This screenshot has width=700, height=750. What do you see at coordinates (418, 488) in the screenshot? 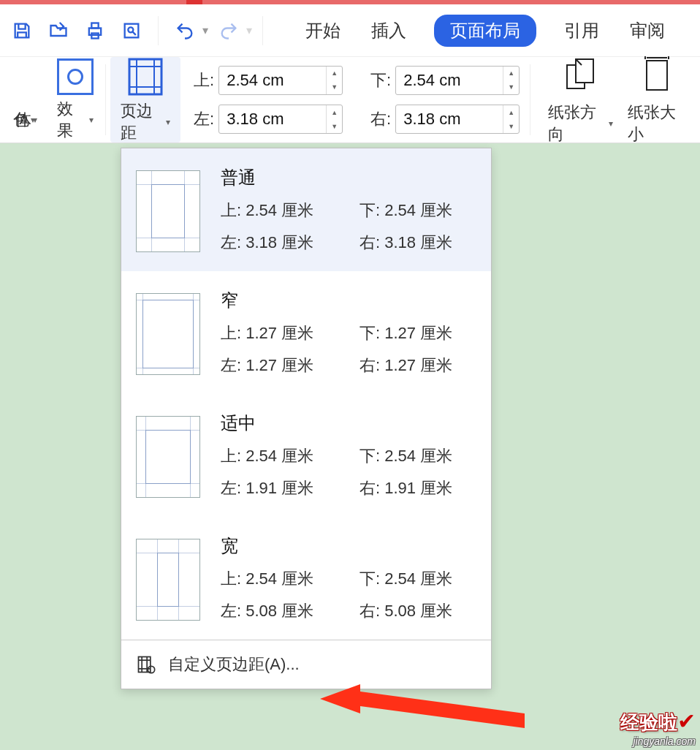
I see `preset-right: 右: 1.91 厘米` at bounding box center [418, 488].